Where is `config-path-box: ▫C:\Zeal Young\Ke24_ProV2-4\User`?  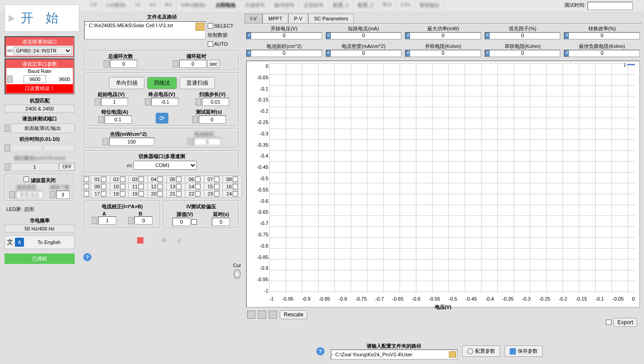 config-path-box: ▫C:\Zeal Young\Ke24_ProV2-4\User is located at coordinates (394, 354).